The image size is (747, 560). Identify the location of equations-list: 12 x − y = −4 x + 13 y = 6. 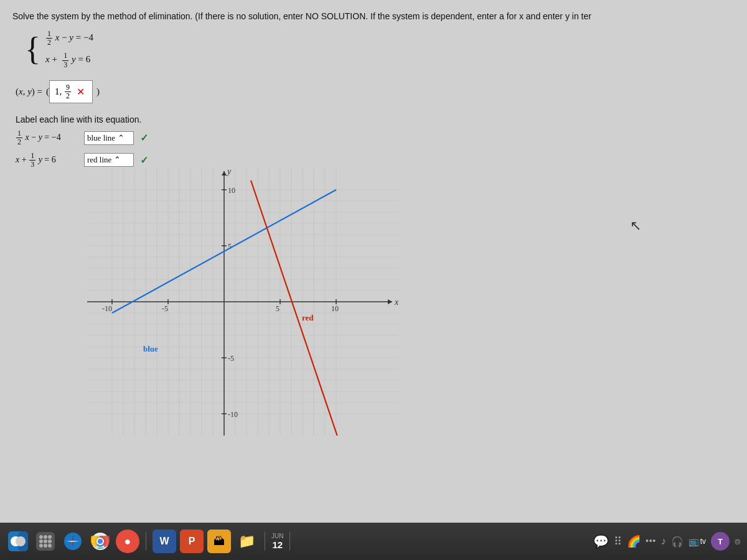
(70, 50).